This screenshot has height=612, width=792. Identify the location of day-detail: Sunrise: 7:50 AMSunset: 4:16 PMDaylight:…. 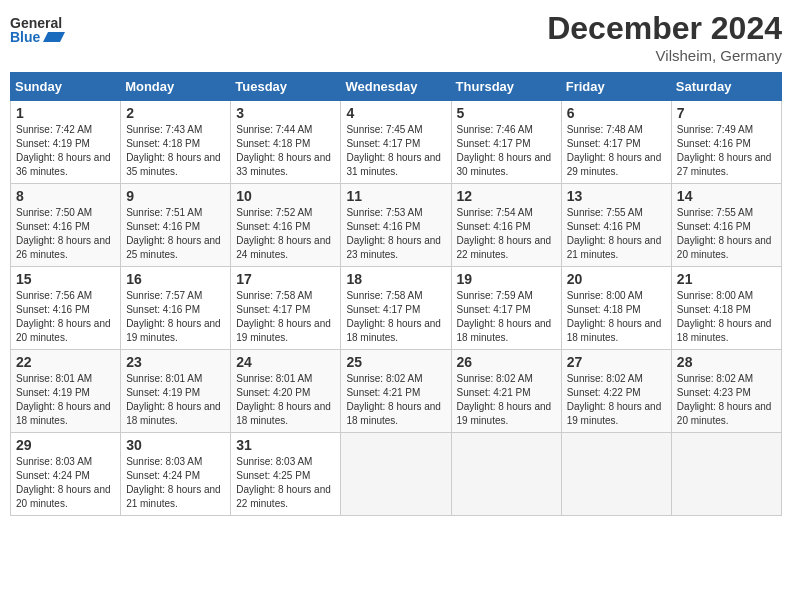
(66, 234).